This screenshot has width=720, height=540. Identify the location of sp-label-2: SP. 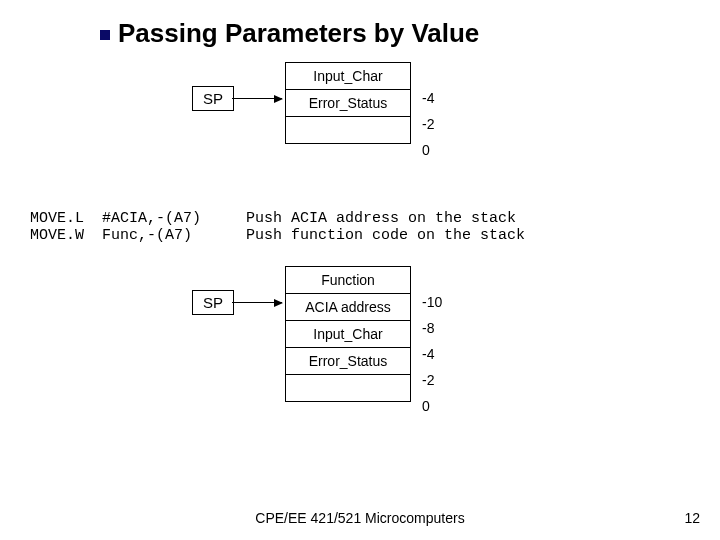
(213, 302).